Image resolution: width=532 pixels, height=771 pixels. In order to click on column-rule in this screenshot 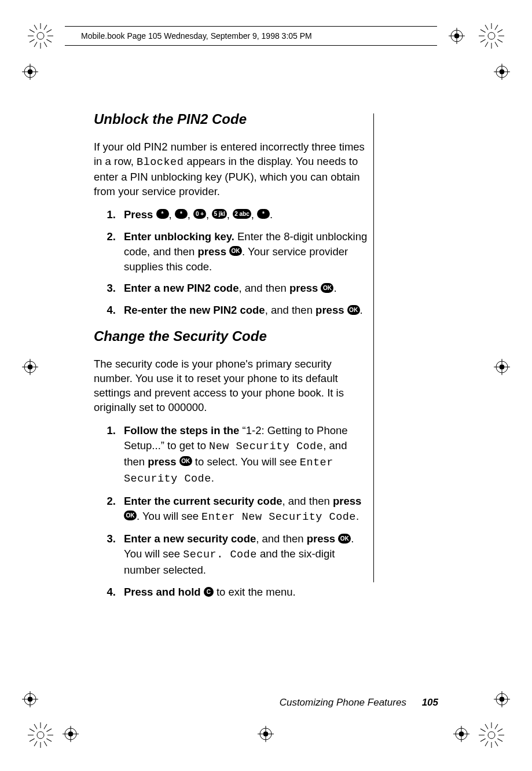, I will do `click(374, 348)`.